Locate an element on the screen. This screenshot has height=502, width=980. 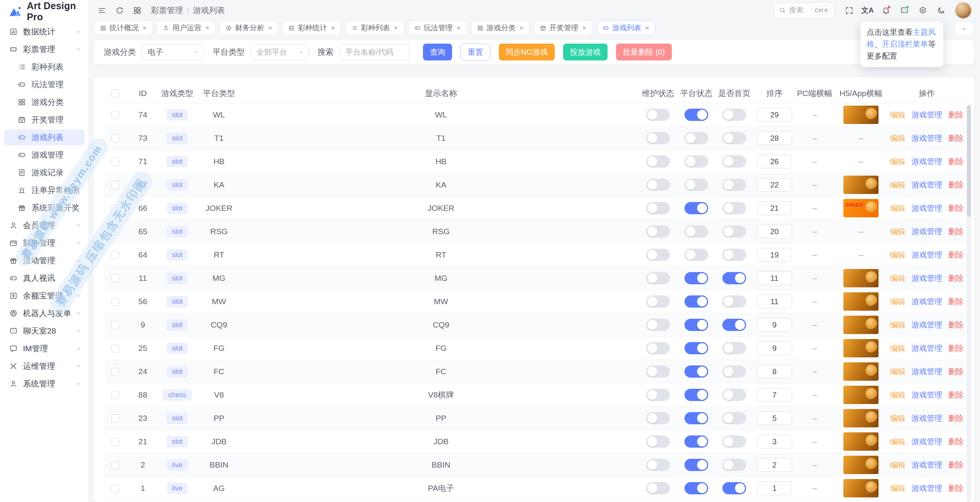
sort-input: 28 is located at coordinates (774, 138).